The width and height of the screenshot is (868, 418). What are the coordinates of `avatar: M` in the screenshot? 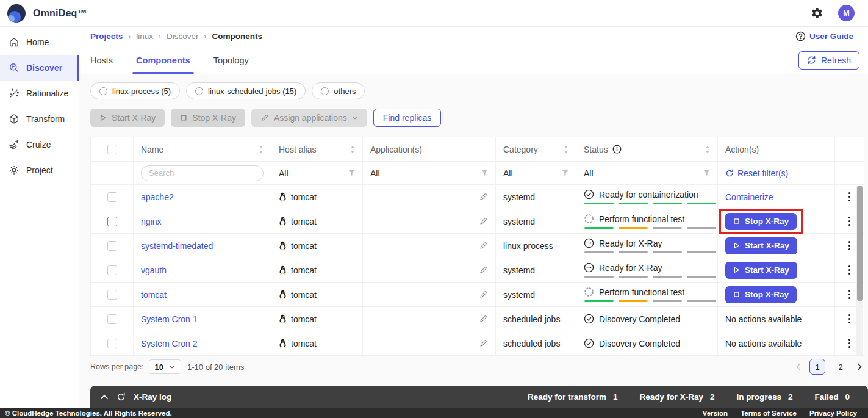 It's located at (847, 13).